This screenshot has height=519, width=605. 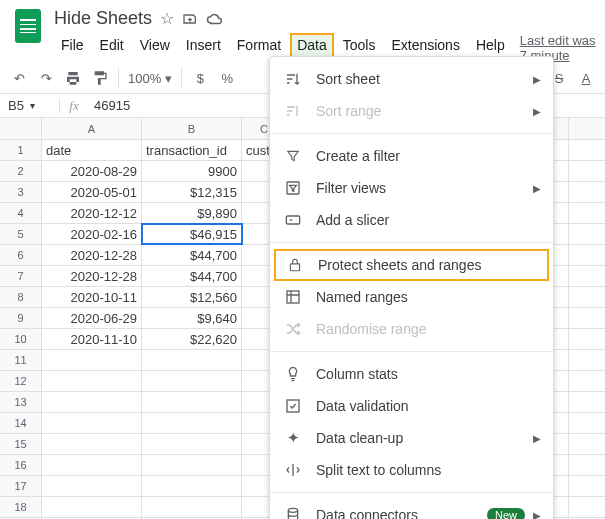 I want to click on menu-data-validation: Data validation, so click(x=412, y=406).